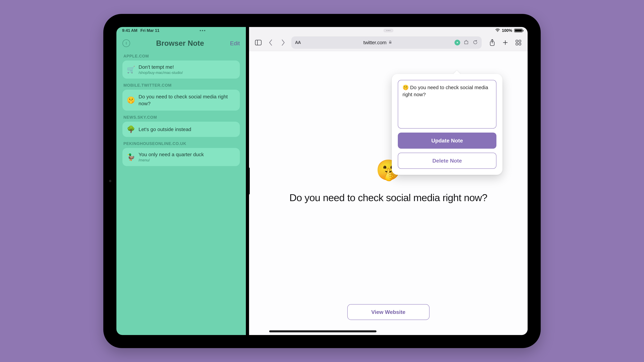  What do you see at coordinates (187, 67) in the screenshot?
I see `note-title: Don't tempt me!` at bounding box center [187, 67].